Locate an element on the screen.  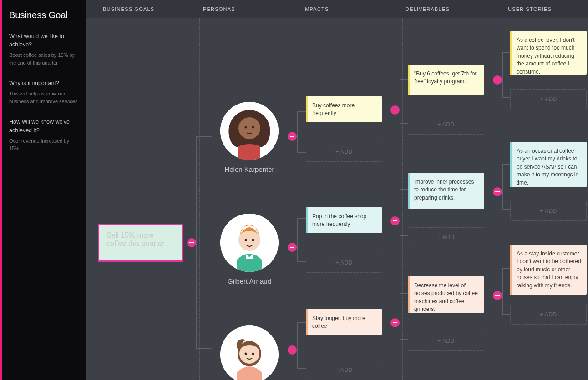
question-important: Why is it important? is located at coordinates (44, 83).